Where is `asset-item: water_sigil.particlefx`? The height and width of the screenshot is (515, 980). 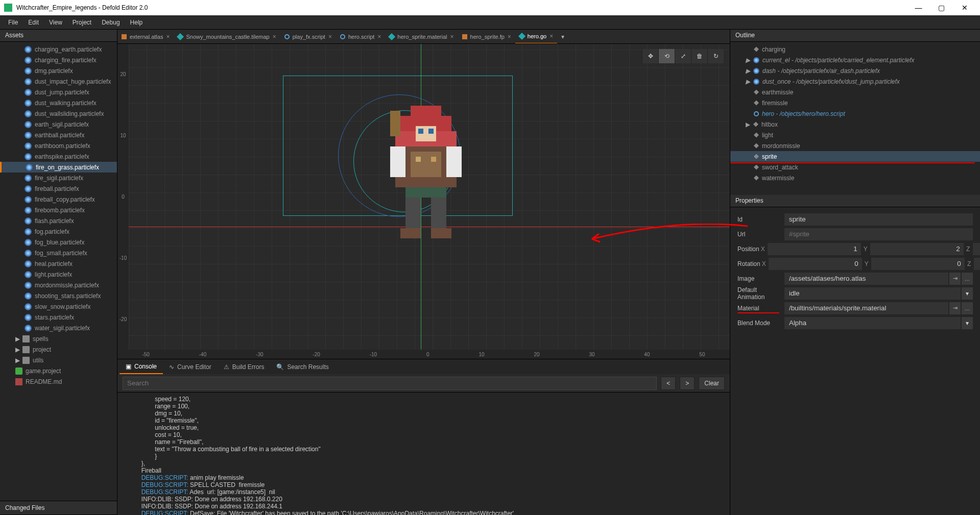
asset-item: water_sigil.particlefx is located at coordinates (58, 328).